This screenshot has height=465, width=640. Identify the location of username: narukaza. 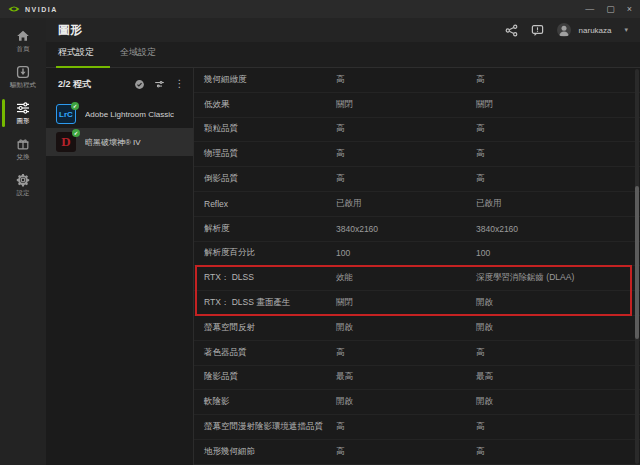
(596, 30).